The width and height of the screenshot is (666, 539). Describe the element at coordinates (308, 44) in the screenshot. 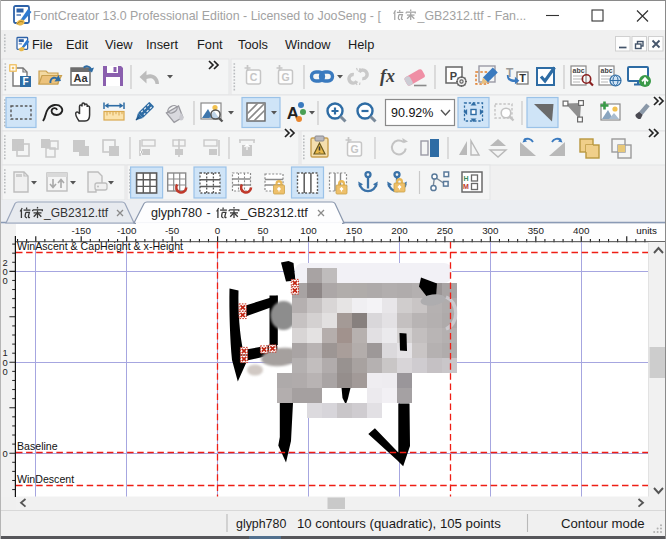

I see `svg-text: Window` at that location.